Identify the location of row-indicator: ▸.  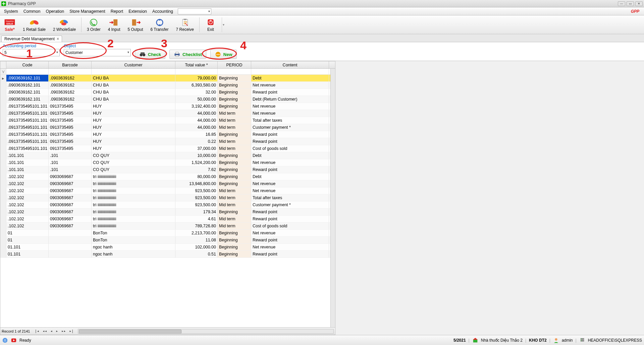
(3, 78).